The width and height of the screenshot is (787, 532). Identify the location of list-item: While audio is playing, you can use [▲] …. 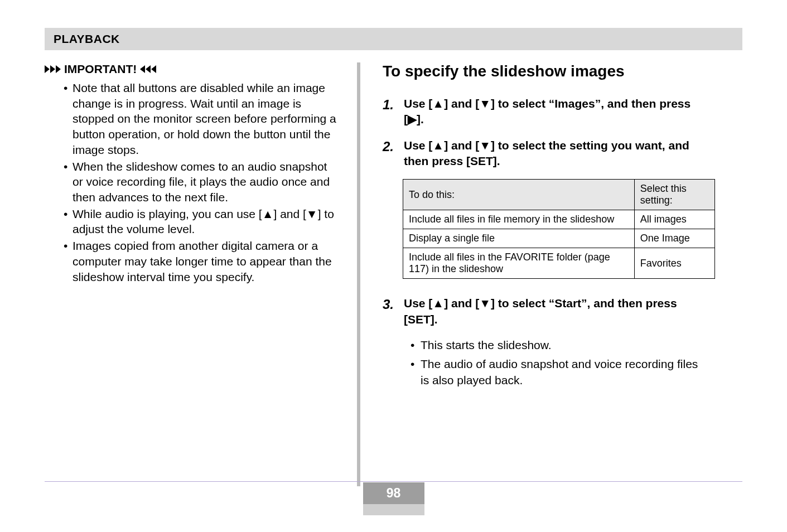
(202, 222).